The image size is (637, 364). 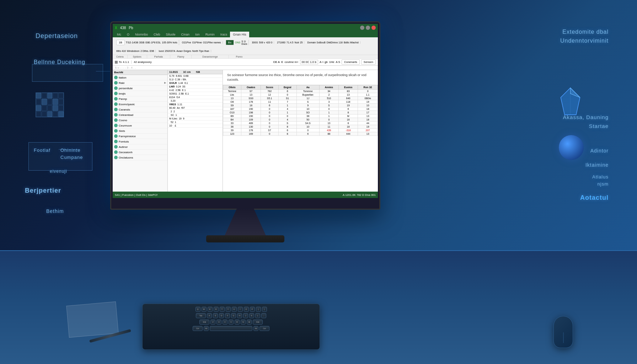 I want to click on mid-12-c3: 1, so click(x=176, y=115).